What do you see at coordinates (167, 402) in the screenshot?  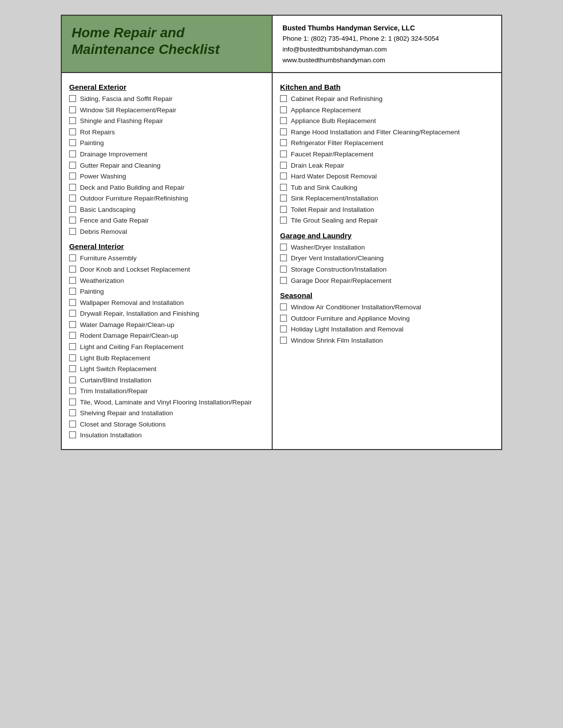 I see `list-item: Tile, Wood, Laminate and Vinyl Flooring …` at bounding box center [167, 402].